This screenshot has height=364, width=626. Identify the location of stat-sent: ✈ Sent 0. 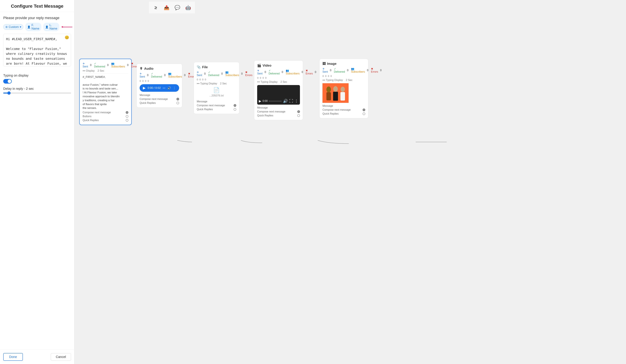
(87, 65).